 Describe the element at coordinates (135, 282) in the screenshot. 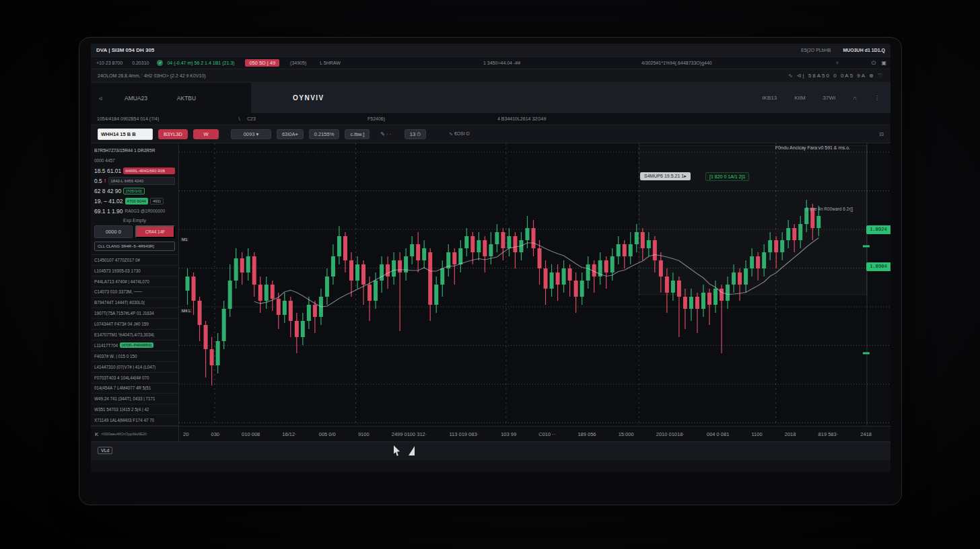

I see `list-item: P44LA713 4740# | 4474L070` at that location.